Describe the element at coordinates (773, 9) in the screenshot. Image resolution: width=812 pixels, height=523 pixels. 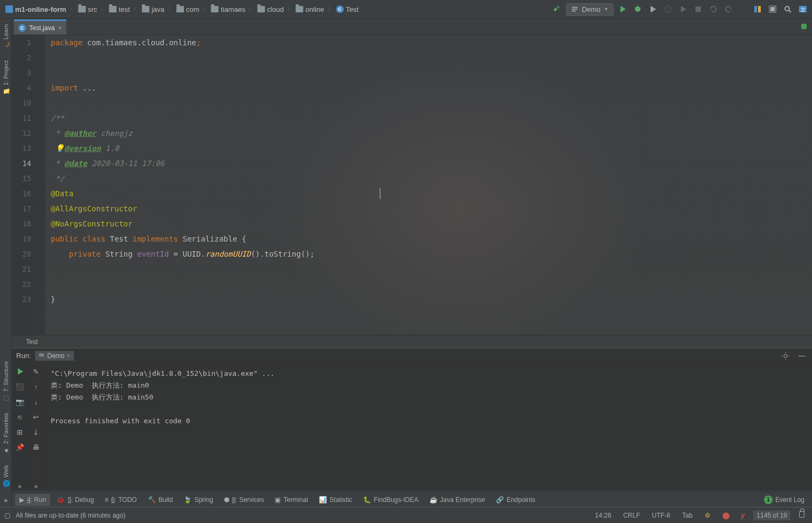
I see `ide-settings-button` at that location.